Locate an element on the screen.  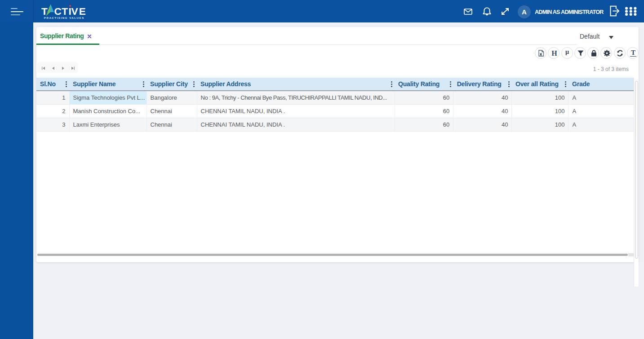
svg-text: C is located at coordinates (58, 12).